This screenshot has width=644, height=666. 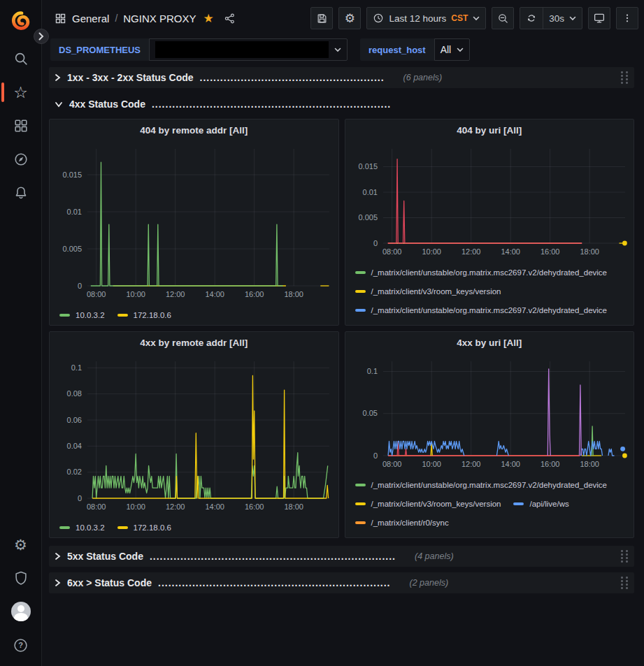 What do you see at coordinates (350, 18) in the screenshot?
I see `gear-icon: ⚙` at bounding box center [350, 18].